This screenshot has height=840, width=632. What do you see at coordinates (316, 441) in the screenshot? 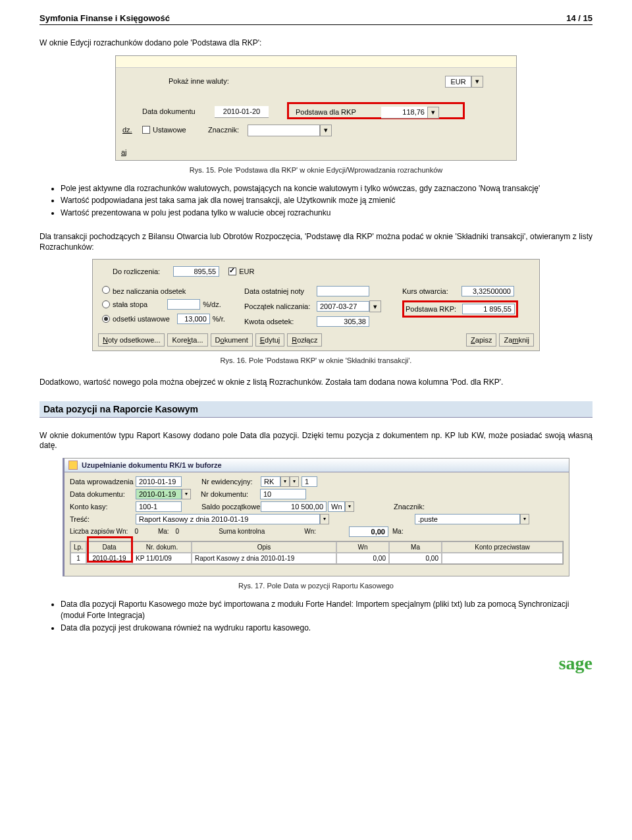
I see `paragraph-4: W oknie dokumentów typu Raport Kasowy do…` at bounding box center [316, 441].